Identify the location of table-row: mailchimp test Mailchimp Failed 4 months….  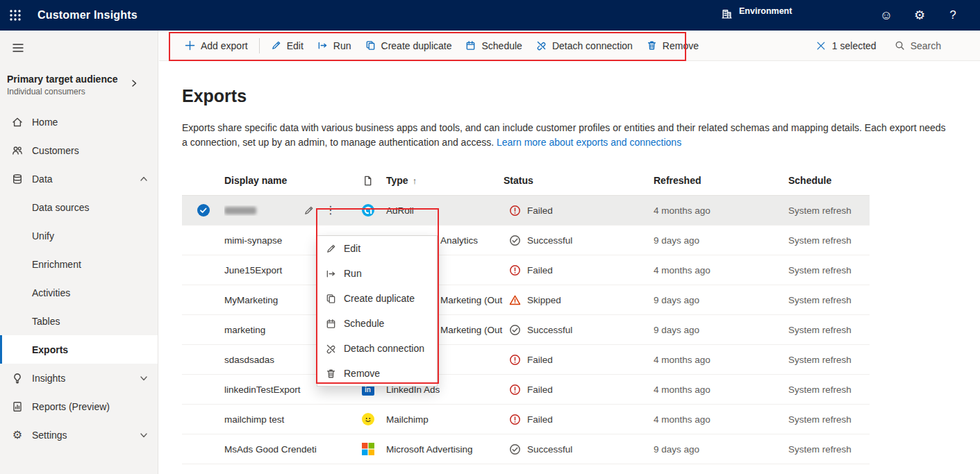
(526, 419).